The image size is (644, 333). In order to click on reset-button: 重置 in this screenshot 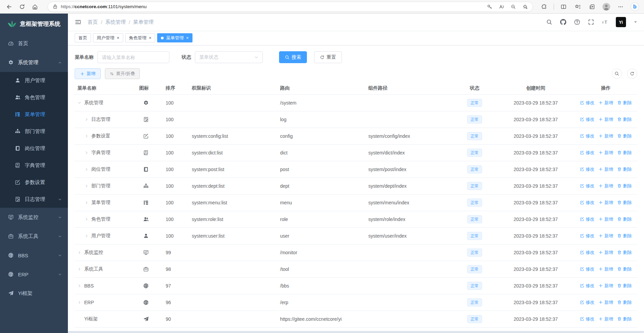, I will do `click(328, 57)`.